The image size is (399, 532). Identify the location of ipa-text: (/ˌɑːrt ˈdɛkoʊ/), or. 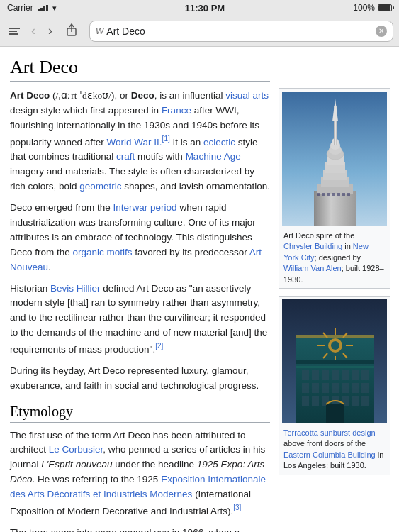
(90, 95).